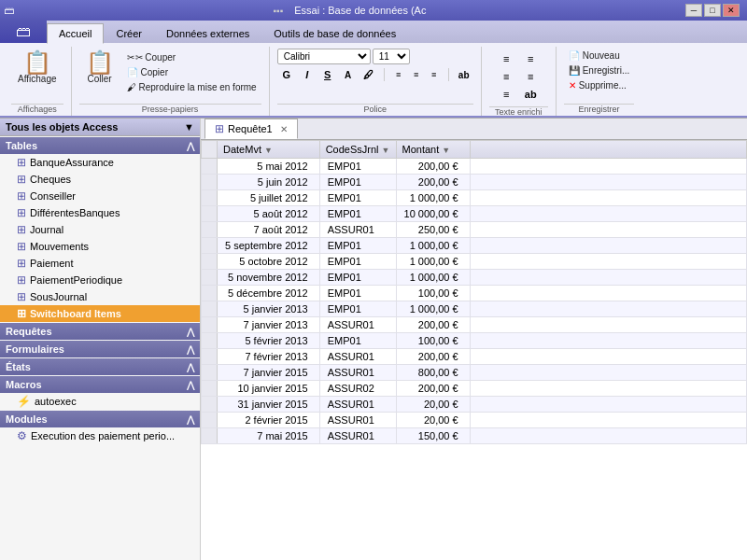 This screenshot has height=560, width=747. I want to click on table-row: 31 janvier 2015 ASSUR01 20,00 €, so click(474, 405).